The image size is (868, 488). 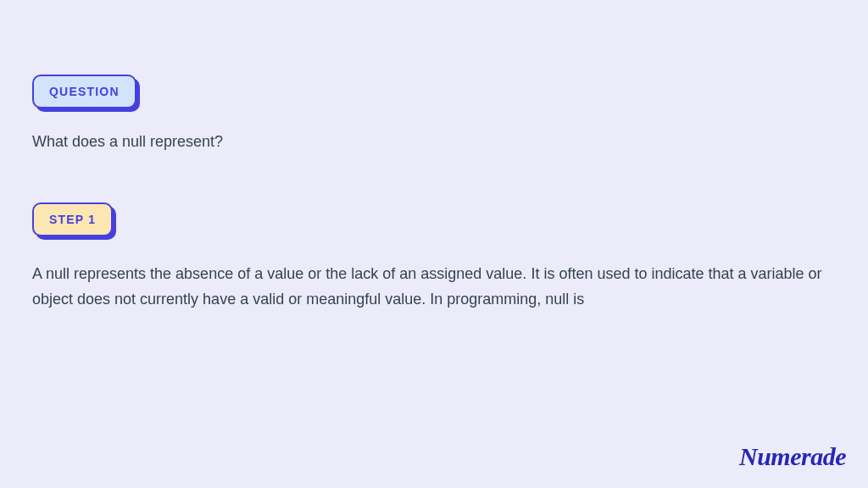 What do you see at coordinates (85, 92) in the screenshot?
I see `question-badge: QUESTION` at bounding box center [85, 92].